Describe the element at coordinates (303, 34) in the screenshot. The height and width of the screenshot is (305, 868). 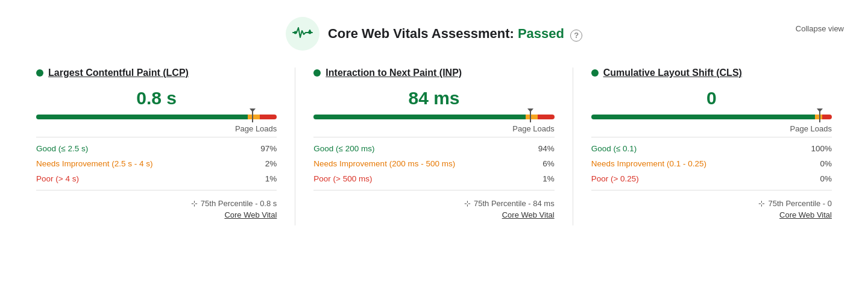
I see `pulse-icon` at that location.